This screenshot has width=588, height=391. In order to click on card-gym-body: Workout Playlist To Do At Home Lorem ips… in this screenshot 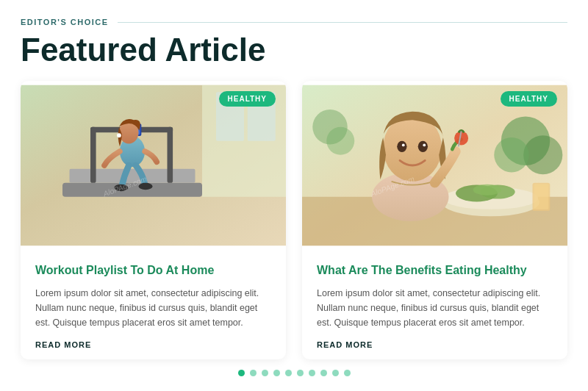, I will do `click(153, 304)`.